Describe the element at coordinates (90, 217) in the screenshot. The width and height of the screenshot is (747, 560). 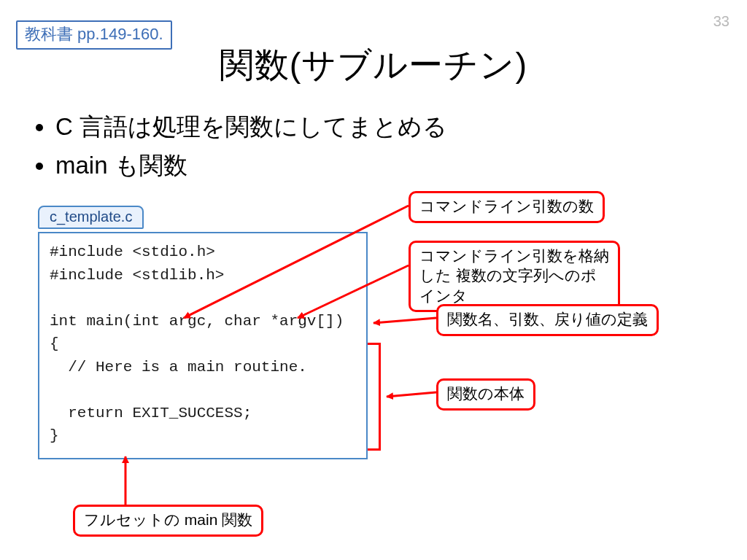
I see `file-tab: c_template.c` at that location.